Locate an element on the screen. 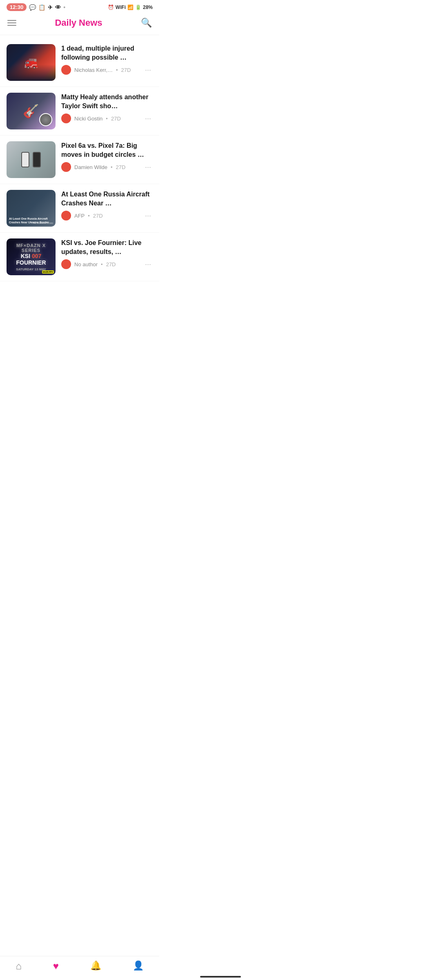  news-title-2: Matty Healy attends another Taylor Swift… is located at coordinates (107, 101).